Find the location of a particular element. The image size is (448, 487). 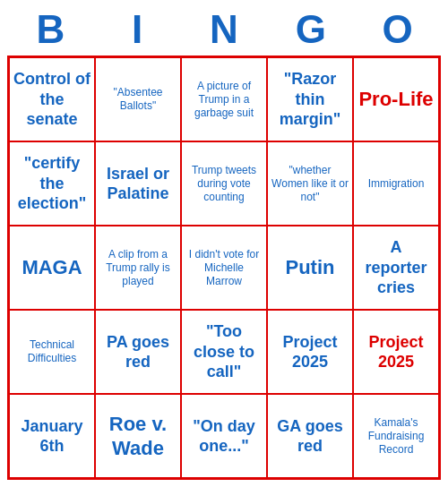

cell-text-17: "Too close to call" is located at coordinates (224, 352).